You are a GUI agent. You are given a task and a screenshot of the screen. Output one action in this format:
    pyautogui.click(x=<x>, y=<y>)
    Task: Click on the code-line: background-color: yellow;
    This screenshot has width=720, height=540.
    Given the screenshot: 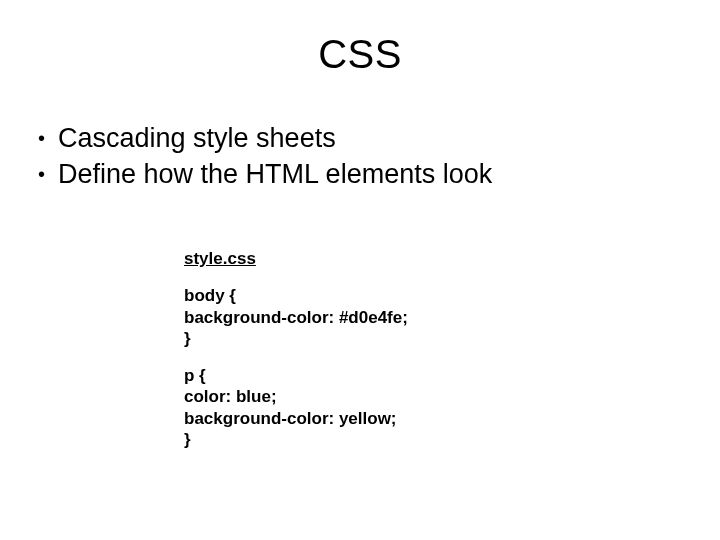 What is the action you would take?
    pyautogui.click(x=296, y=418)
    